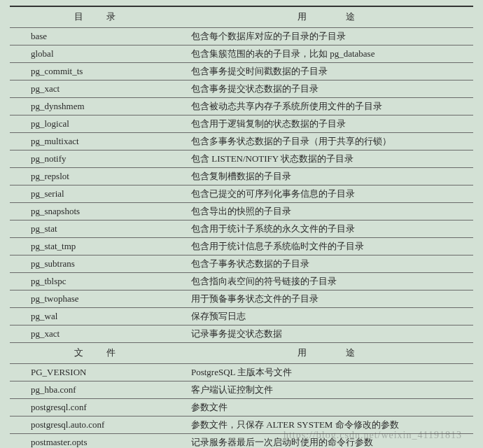 The image size is (483, 448). I want to click on table-row: postgresql.auto.conf参数文件，只保存 ALTER SYSTE…, so click(241, 424).